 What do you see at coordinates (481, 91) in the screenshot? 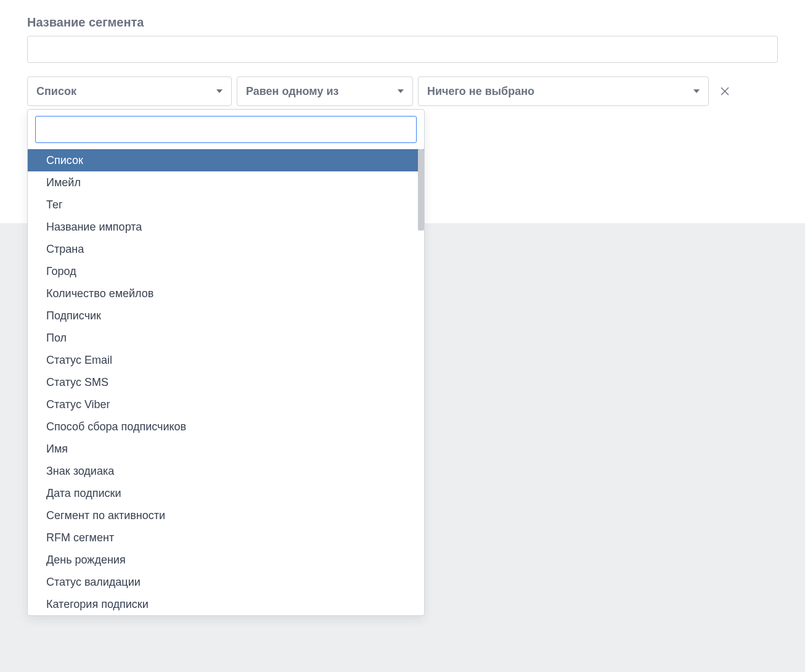
I see `filter-value-text: Ничего не выбрано` at bounding box center [481, 91].